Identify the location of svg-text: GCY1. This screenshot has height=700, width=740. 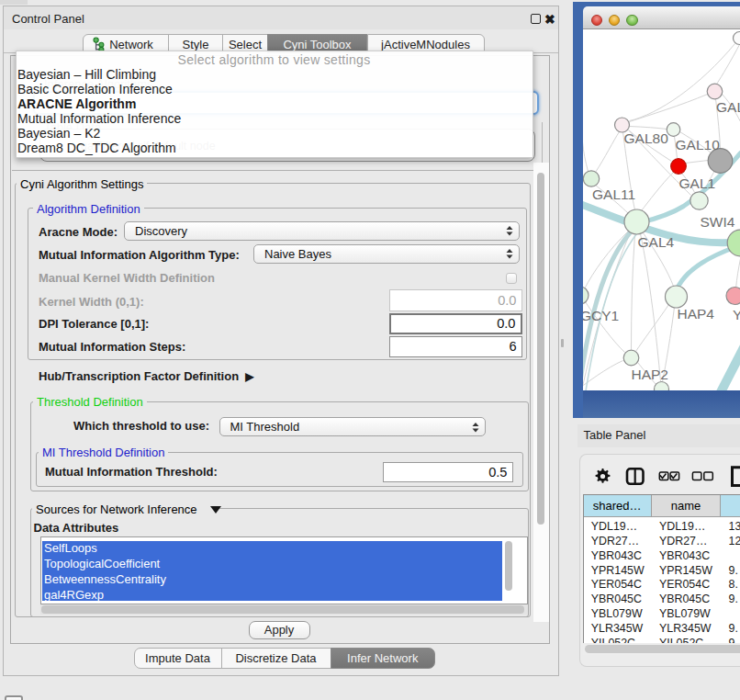
(600, 314).